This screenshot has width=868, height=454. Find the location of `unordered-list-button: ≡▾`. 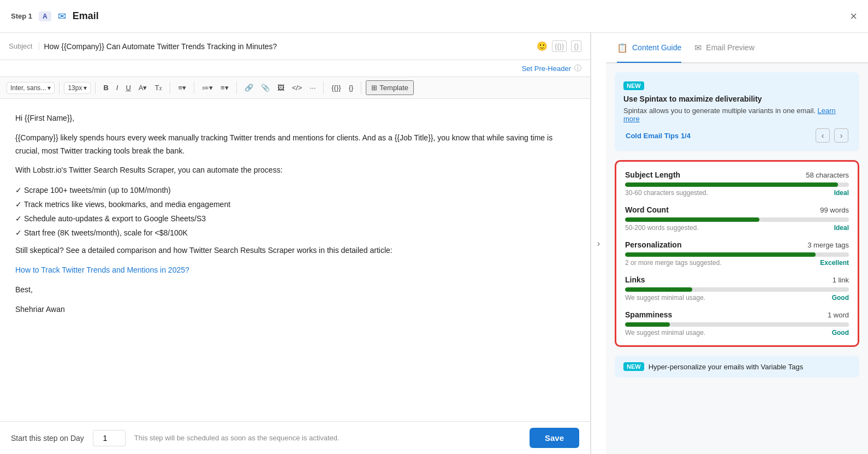

unordered-list-button: ≡▾ is located at coordinates (225, 87).